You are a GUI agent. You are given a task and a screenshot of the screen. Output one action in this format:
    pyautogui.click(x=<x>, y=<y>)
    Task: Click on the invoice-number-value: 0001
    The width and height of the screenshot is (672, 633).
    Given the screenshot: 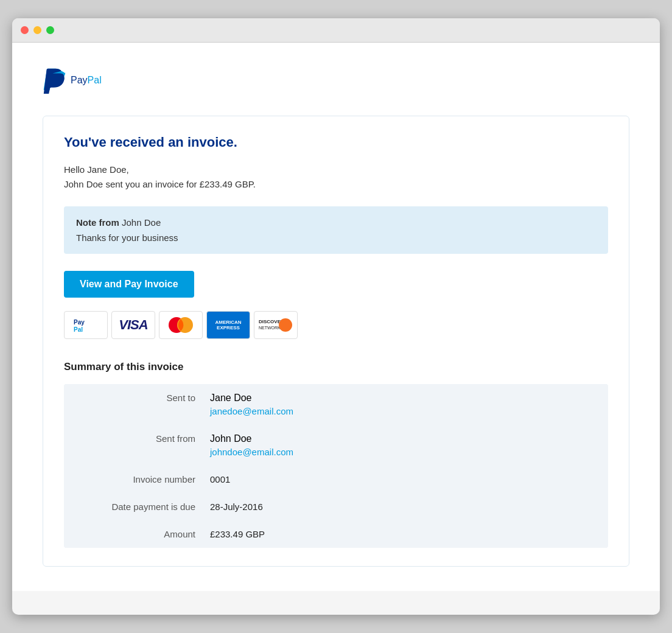 What is the action you would take?
    pyautogui.click(x=220, y=480)
    